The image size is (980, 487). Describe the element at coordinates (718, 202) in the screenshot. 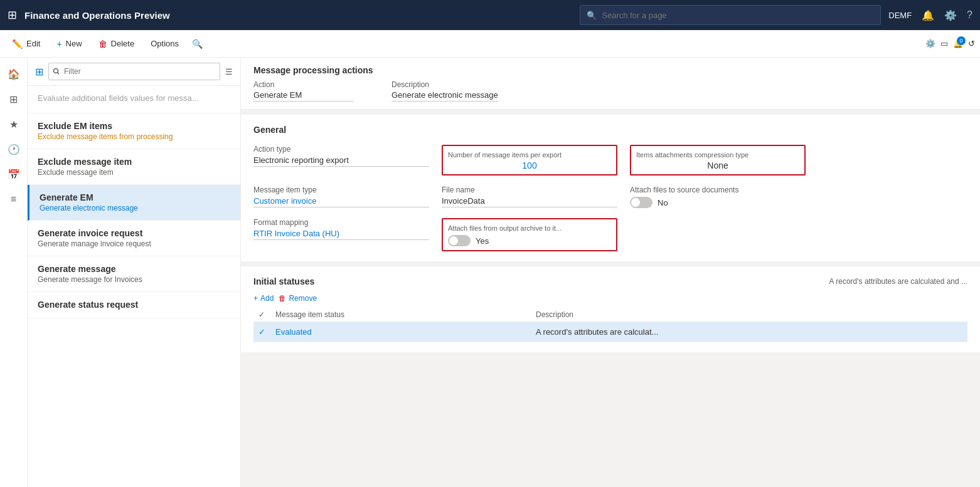

I see `attach-source-toggle-container: No` at that location.